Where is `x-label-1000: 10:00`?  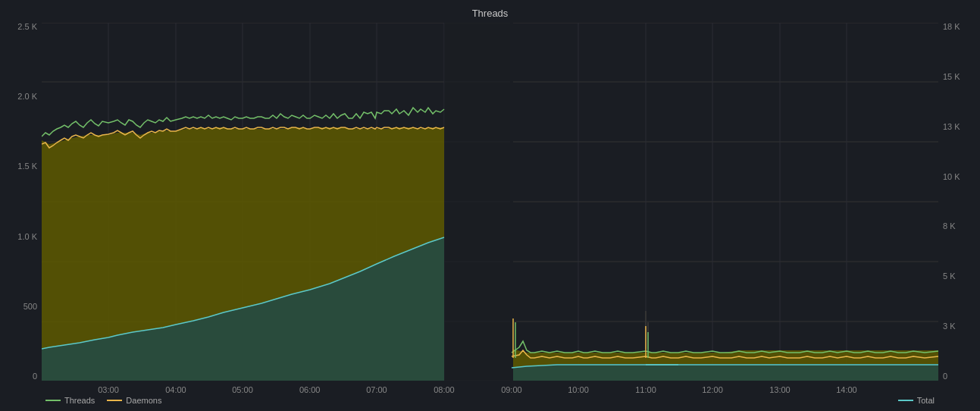
x-label-1000: 10:00 is located at coordinates (578, 390).